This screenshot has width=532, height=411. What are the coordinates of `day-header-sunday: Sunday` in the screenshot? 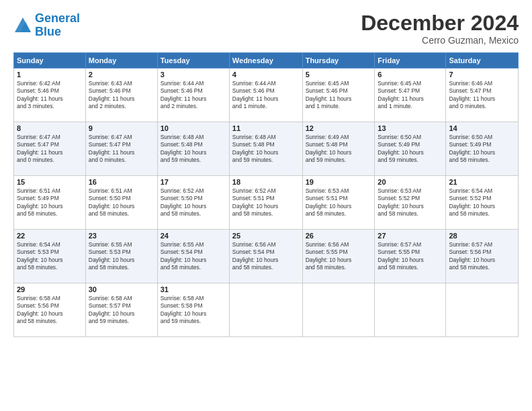 It's located at (50, 60).